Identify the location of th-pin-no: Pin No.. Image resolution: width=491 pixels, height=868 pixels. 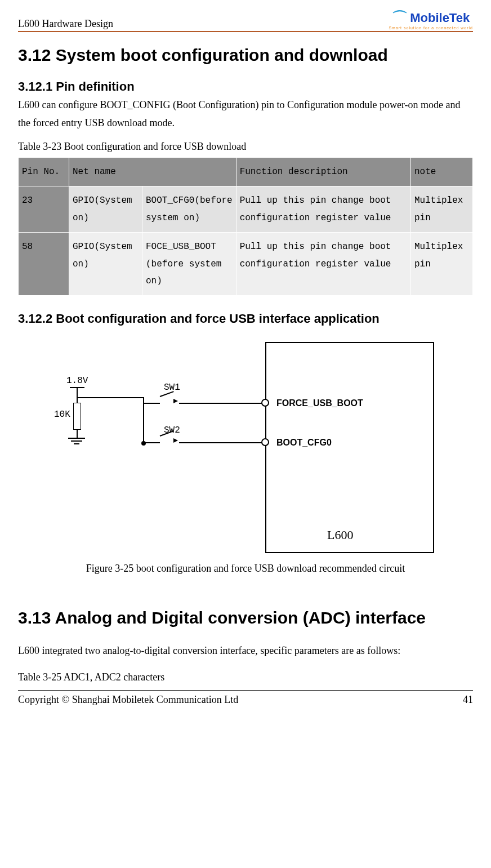
(44, 172).